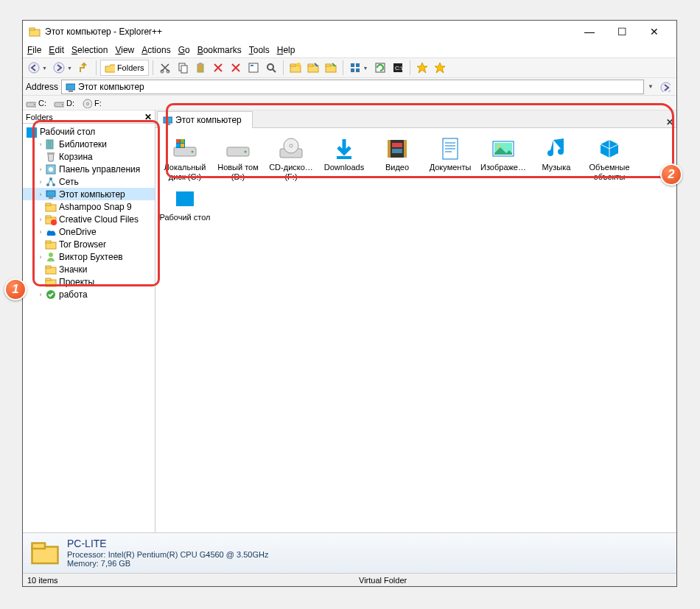 The image size is (700, 609). Describe the element at coordinates (88, 206) in the screenshot. I see `tree-item: Ashampoo Snap 9` at that location.